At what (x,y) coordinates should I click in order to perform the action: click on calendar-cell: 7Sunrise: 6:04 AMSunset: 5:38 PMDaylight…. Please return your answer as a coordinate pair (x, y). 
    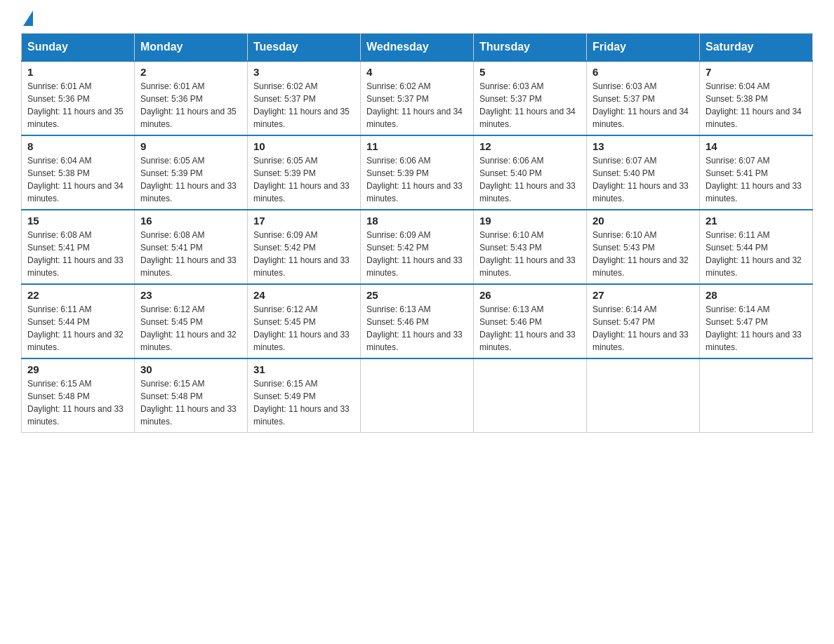
    Looking at the image, I should click on (757, 98).